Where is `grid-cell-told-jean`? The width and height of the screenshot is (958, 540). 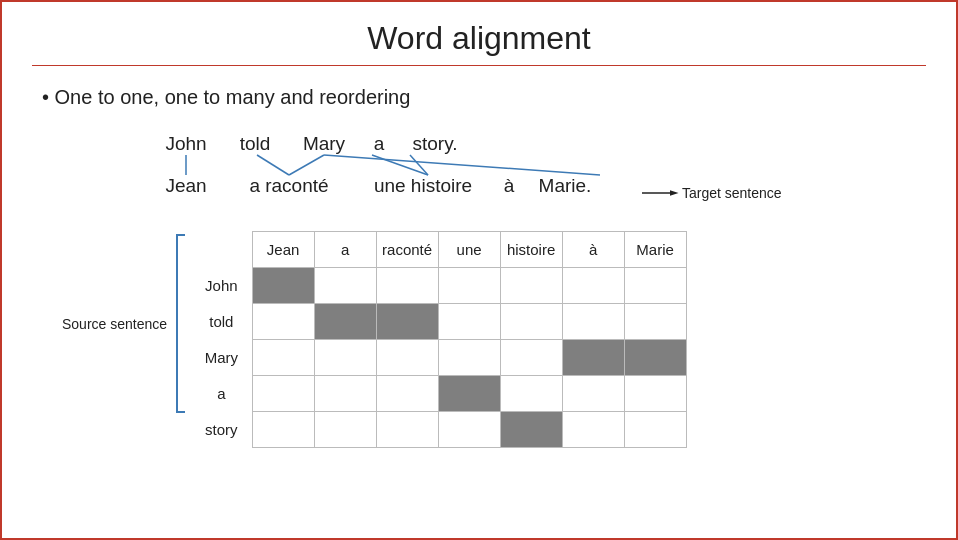 grid-cell-told-jean is located at coordinates (283, 322).